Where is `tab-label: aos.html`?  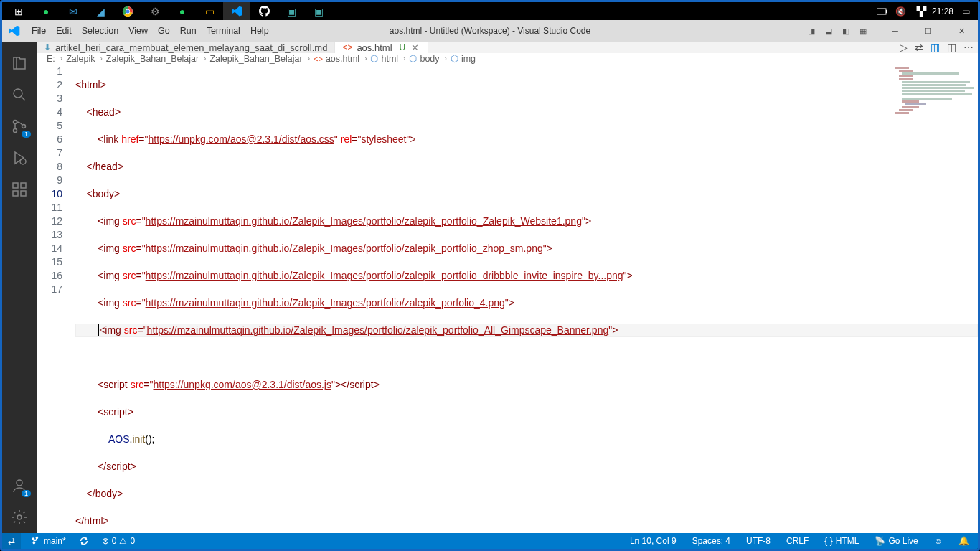
tab-label: aos.html is located at coordinates (374, 47).